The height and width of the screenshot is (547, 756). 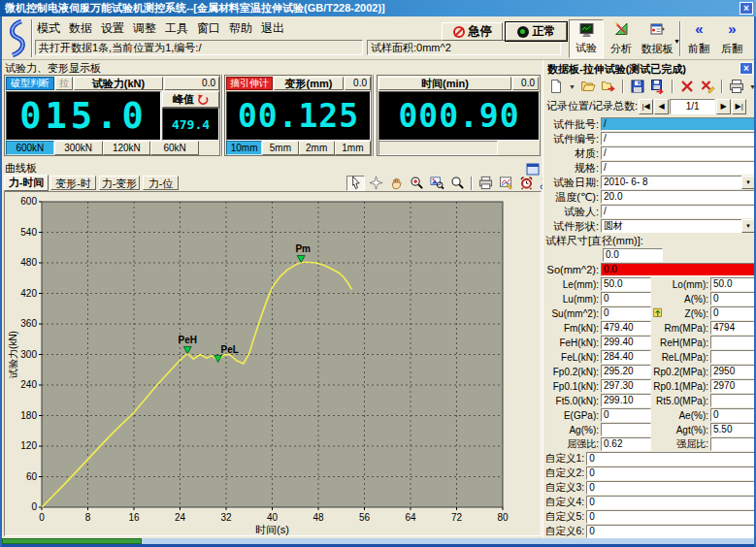 What do you see at coordinates (733, 328) in the screenshot?
I see `param-input: 4794` at bounding box center [733, 328].